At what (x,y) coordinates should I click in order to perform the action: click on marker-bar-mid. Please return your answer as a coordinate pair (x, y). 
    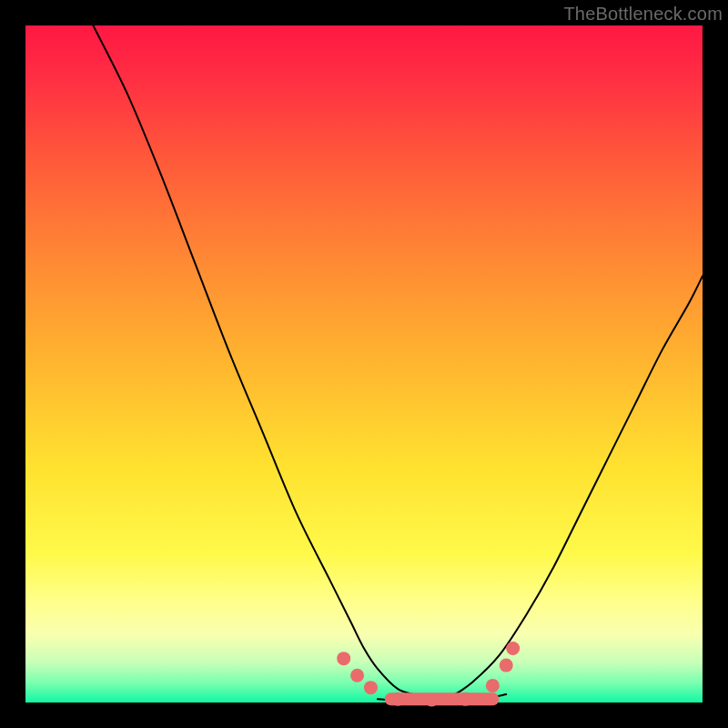
    Looking at the image, I should click on (431, 701).